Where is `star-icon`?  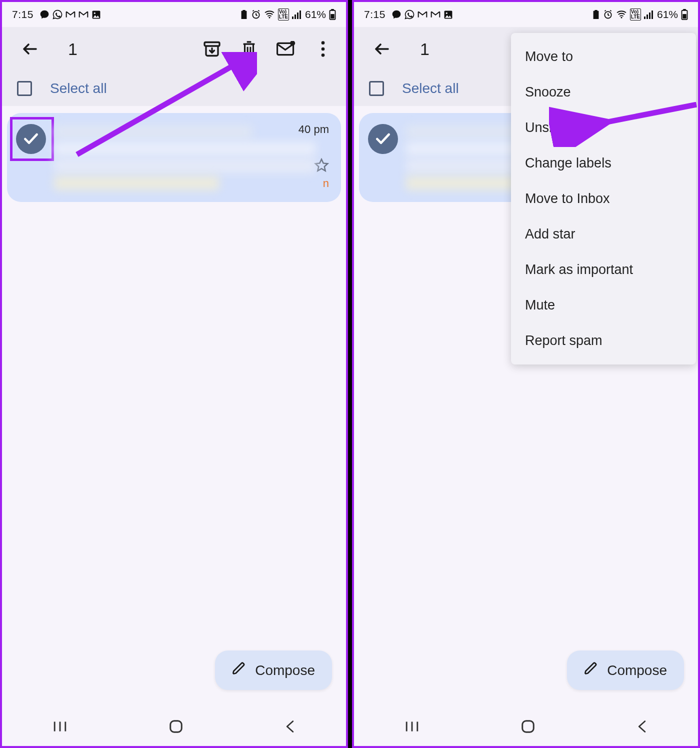
star-icon is located at coordinates (322, 166).